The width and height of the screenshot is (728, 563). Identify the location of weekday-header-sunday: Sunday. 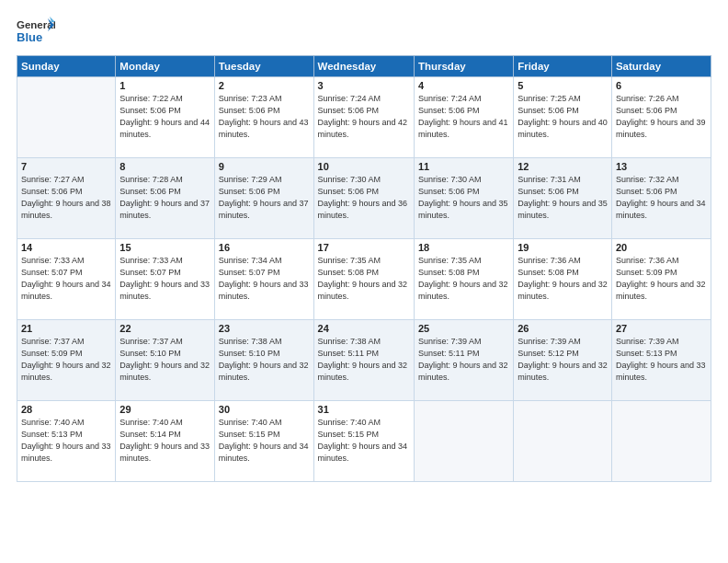
(66, 66).